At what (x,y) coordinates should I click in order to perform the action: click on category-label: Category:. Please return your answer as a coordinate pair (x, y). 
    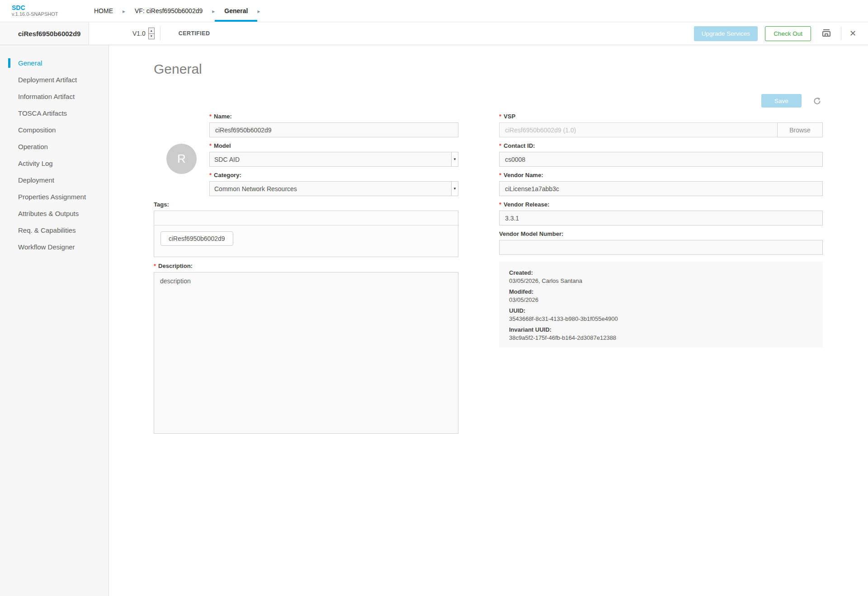
    Looking at the image, I should click on (228, 175).